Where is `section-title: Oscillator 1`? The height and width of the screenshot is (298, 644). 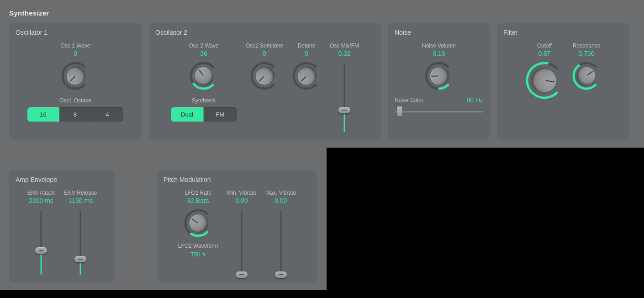
section-title: Oscillator 1 is located at coordinates (75, 32).